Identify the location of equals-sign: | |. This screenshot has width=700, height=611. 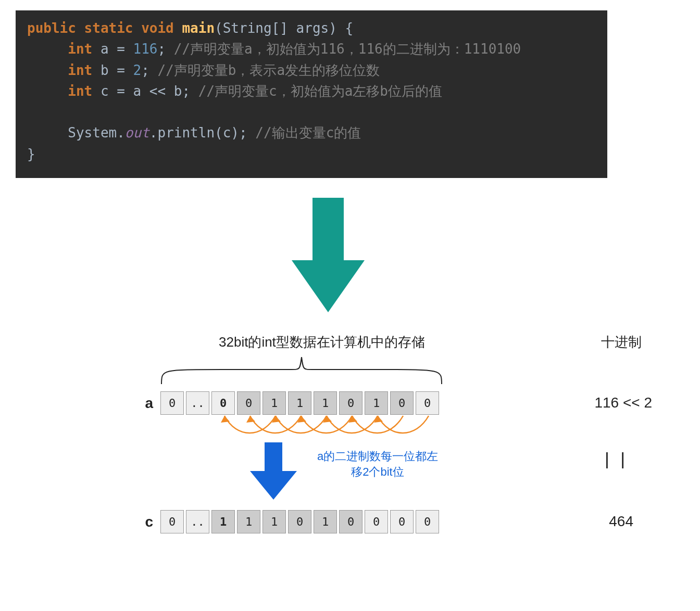
(617, 459).